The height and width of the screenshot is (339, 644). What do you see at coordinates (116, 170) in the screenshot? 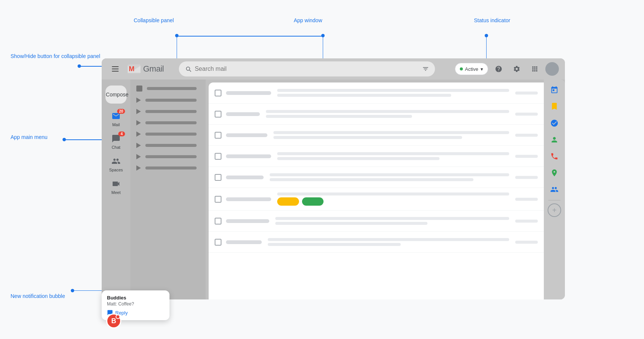
I see `spaces-label: Spaces` at bounding box center [116, 170].